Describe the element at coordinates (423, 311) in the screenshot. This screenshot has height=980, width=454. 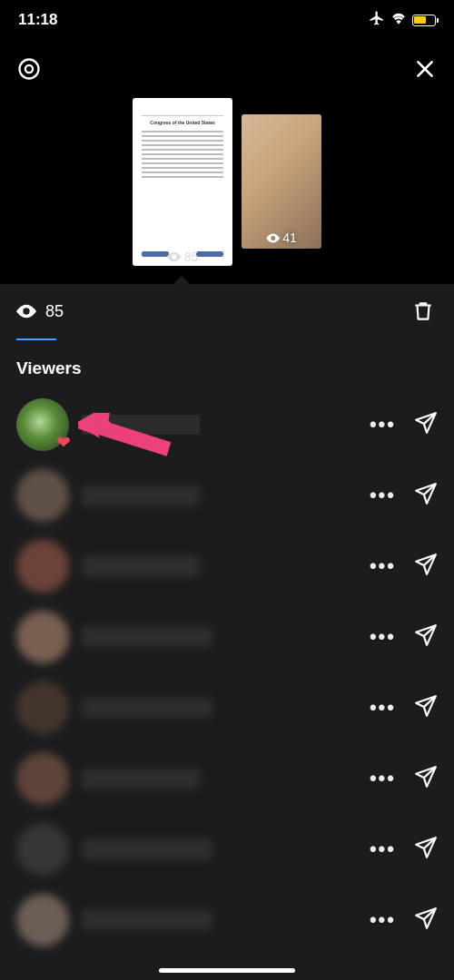
I see `delete-button` at that location.